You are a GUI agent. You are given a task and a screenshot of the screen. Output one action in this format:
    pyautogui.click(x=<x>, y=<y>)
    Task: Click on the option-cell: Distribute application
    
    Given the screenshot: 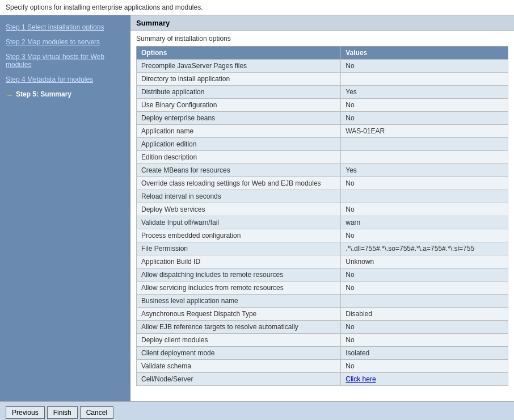 What is the action you would take?
    pyautogui.click(x=239, y=92)
    